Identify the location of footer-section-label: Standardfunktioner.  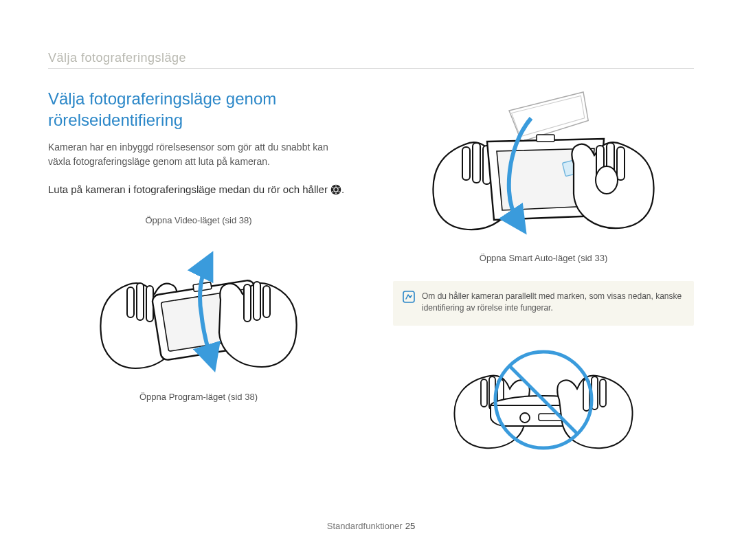
(365, 526).